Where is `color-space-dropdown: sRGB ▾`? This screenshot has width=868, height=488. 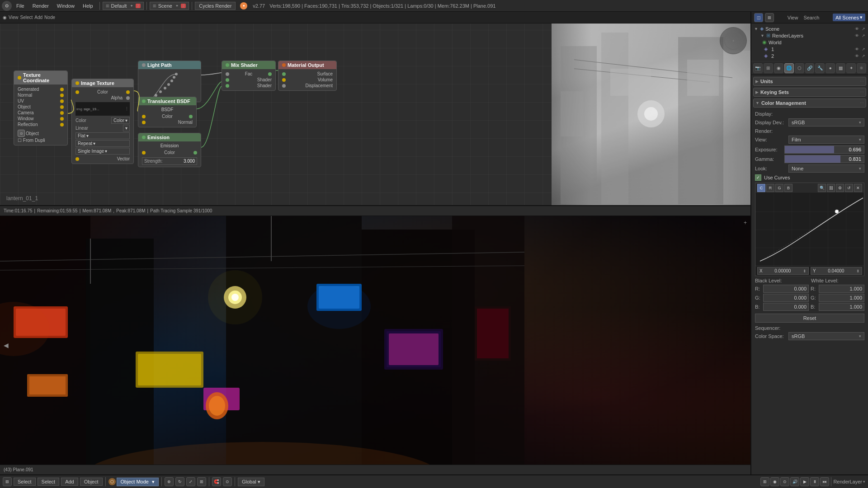
color-space-dropdown: sRGB ▾ is located at coordinates (826, 336).